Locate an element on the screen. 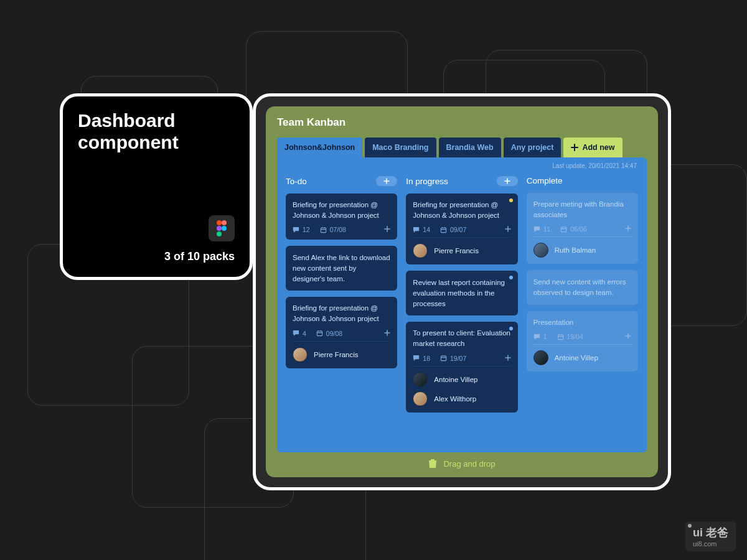 The height and width of the screenshot is (560, 747). card-date: 19/04 is located at coordinates (570, 337).